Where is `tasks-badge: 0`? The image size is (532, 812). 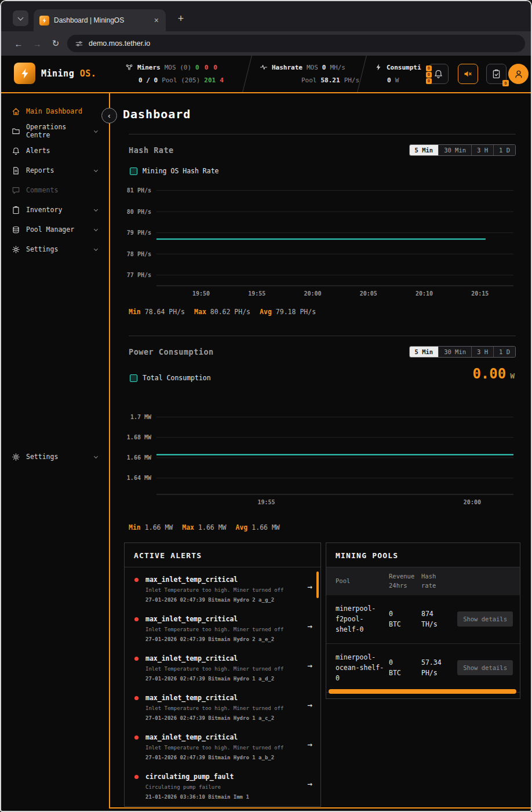
tasks-badge: 0 is located at coordinates (505, 83).